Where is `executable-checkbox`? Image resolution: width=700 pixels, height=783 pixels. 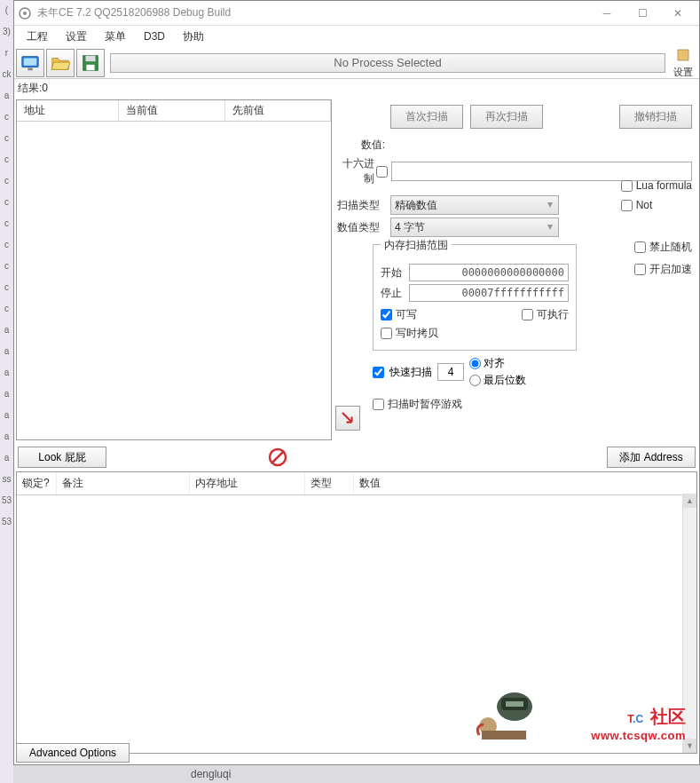 executable-checkbox is located at coordinates (527, 314).